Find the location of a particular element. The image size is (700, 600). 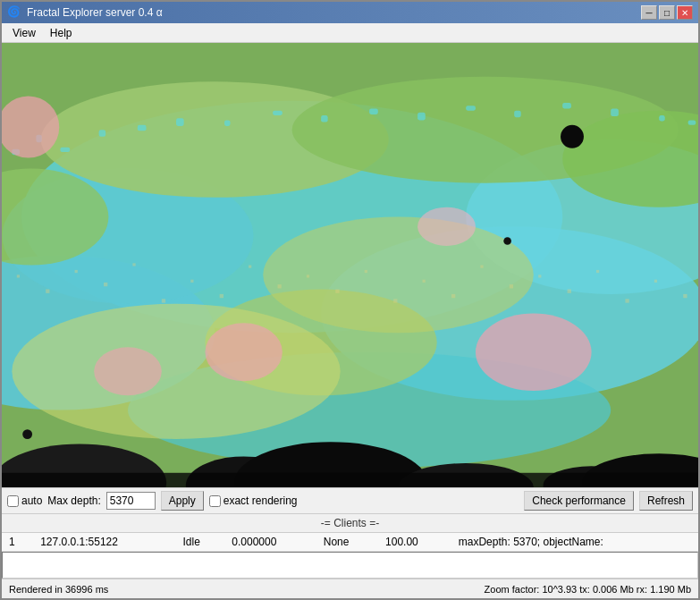

refresh-button: Refresh is located at coordinates (666, 501).